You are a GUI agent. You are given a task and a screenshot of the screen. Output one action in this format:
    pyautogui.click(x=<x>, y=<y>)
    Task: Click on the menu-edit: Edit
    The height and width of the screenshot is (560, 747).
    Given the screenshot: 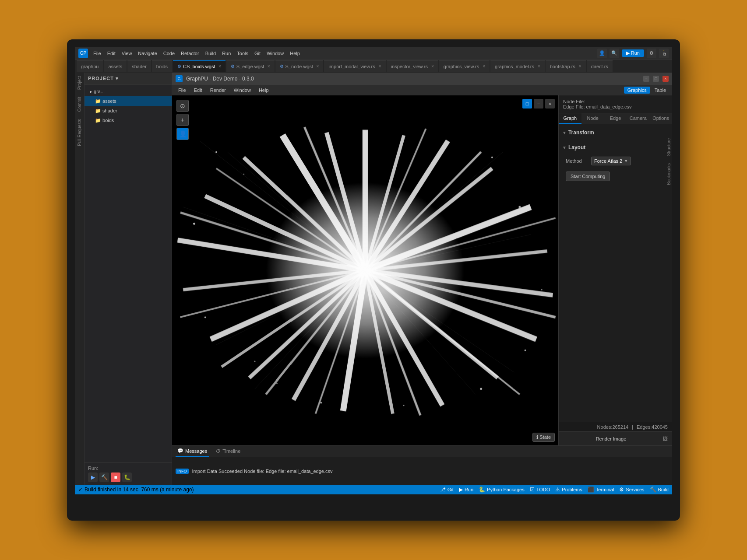 What is the action you would take?
    pyautogui.click(x=111, y=53)
    